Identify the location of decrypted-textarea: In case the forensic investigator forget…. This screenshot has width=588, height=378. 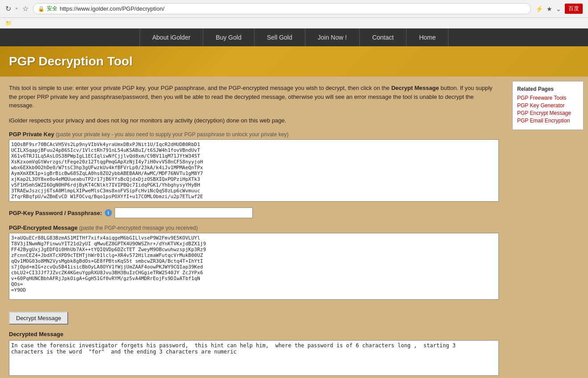
(254, 358).